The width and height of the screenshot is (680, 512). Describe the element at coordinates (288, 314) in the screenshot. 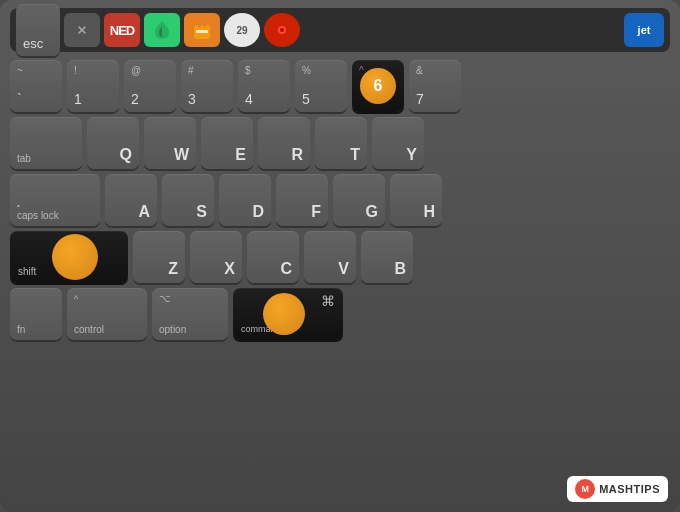

I see `command-key: command ⌘` at that location.